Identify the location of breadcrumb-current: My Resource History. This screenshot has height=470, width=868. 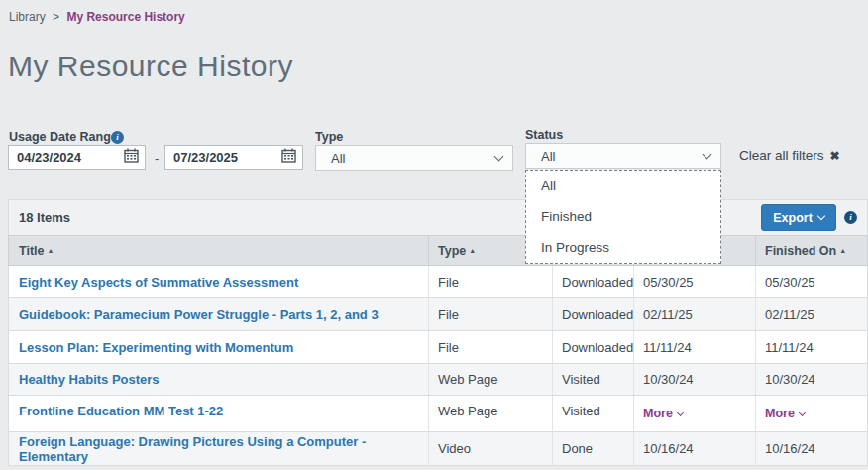
(125, 17).